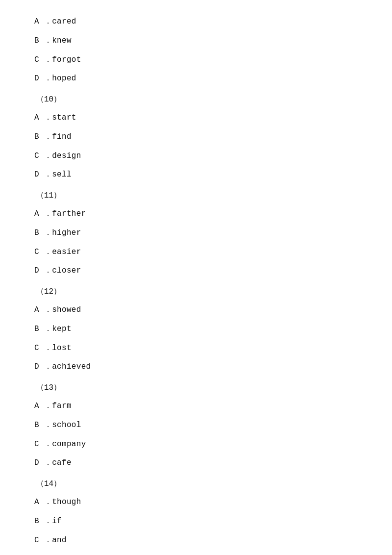 The width and height of the screenshot is (392, 555). Describe the element at coordinates (196, 118) in the screenshot. I see `option-1-0: A ．start` at that location.